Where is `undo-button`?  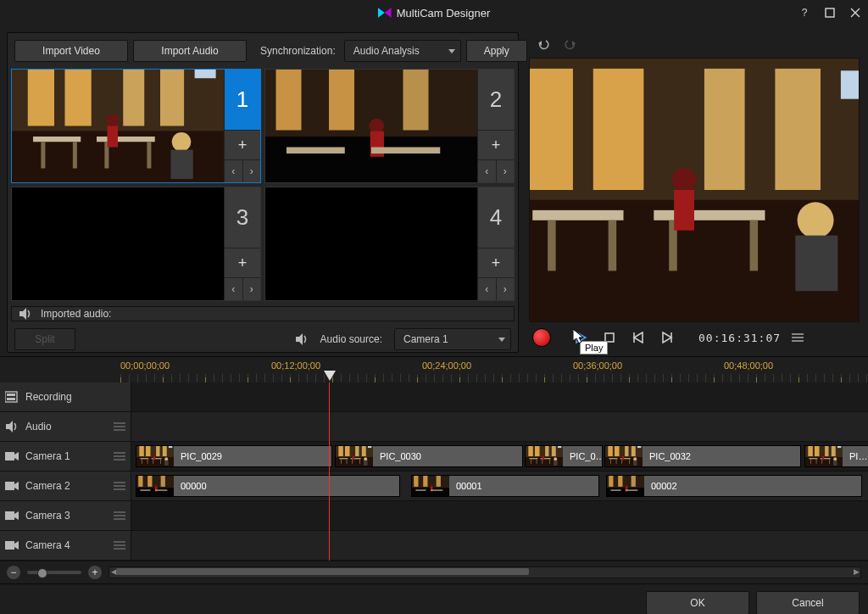 undo-button is located at coordinates (543, 44).